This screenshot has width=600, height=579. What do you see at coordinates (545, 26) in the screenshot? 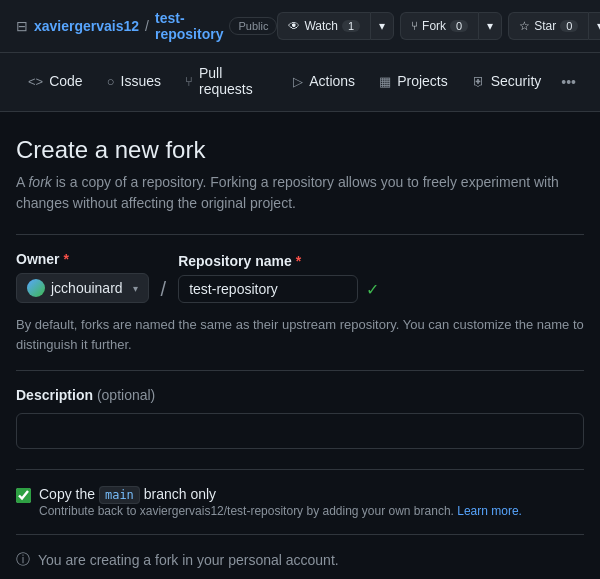
I see `star-label: Star` at bounding box center [545, 26].